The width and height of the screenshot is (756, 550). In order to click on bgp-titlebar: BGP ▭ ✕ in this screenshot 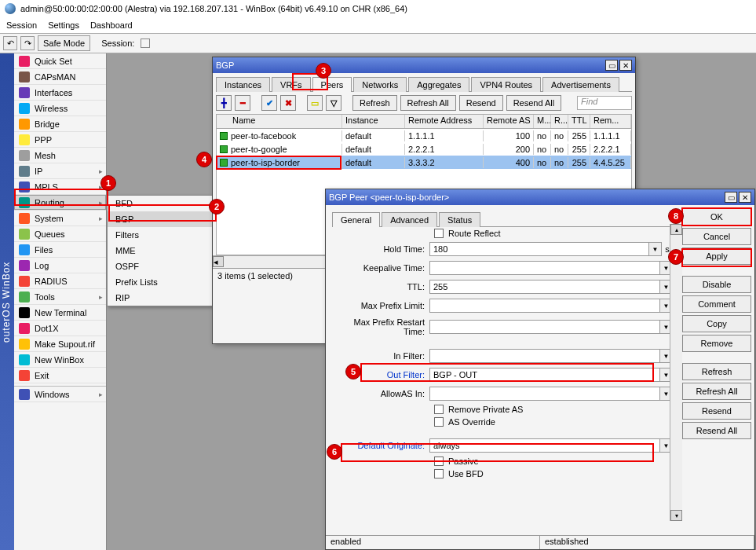, I will do `click(424, 65)`.